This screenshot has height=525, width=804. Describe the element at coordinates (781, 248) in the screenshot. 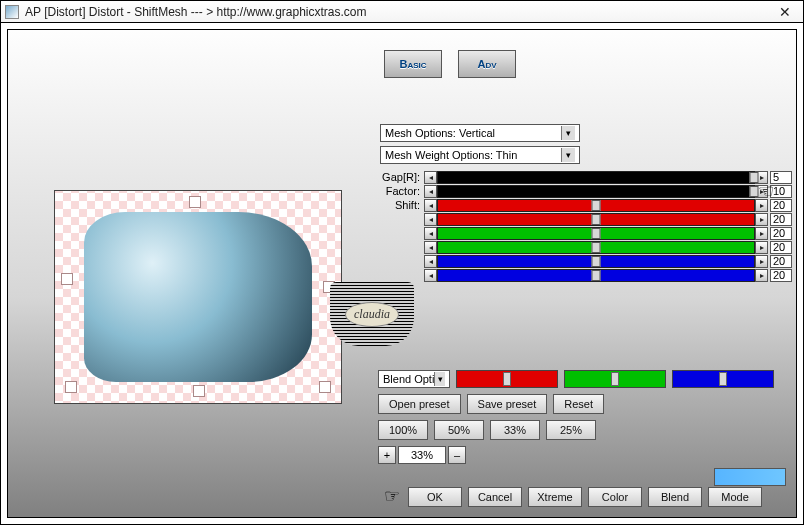

I see `green2-value: 20` at that location.